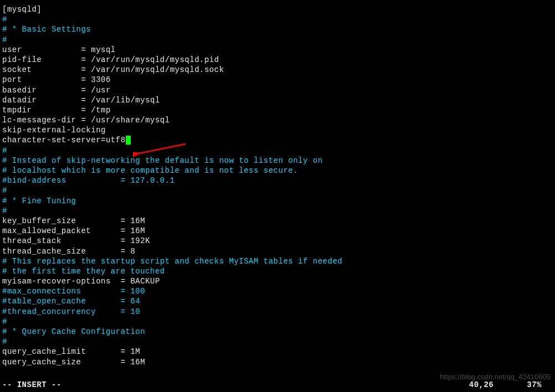 This screenshot has width=555, height=392. What do you see at coordinates (278, 281) in the screenshot?
I see `config-line: myisam-recover-options = BACKUP` at bounding box center [278, 281].